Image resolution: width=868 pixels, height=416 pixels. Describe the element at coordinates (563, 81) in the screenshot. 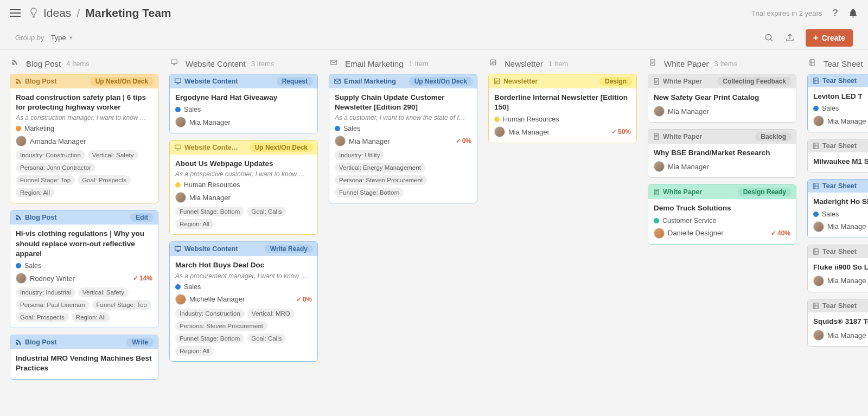

I see `card-header: Newsletter Design` at that location.